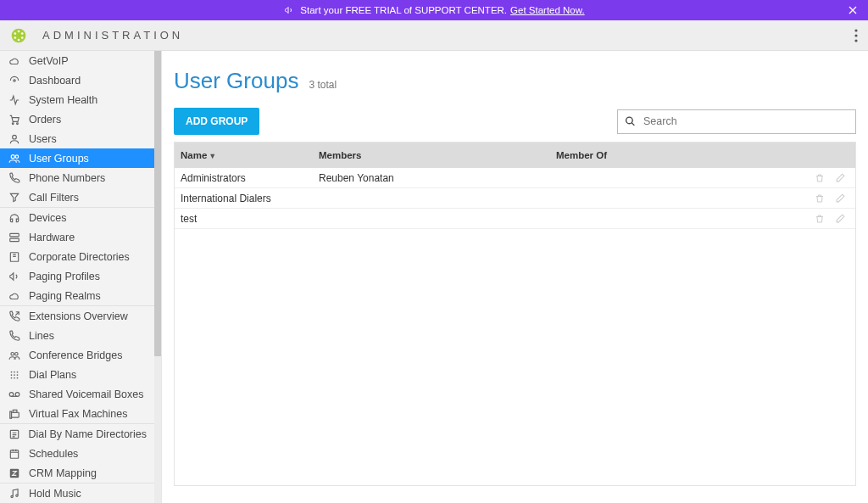  Describe the element at coordinates (236, 81) in the screenshot. I see `page-title: User Groups` at that location.